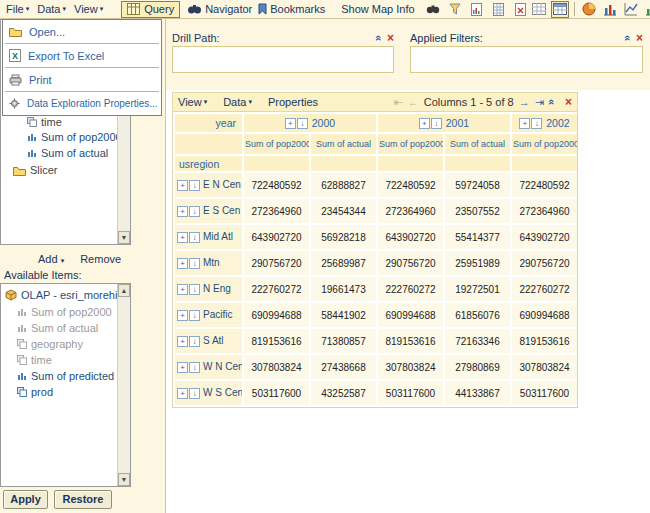 The width and height of the screenshot is (650, 513). Describe the element at coordinates (238, 102) in the screenshot. I see `pivot-data-menu: Data ▾` at that location.